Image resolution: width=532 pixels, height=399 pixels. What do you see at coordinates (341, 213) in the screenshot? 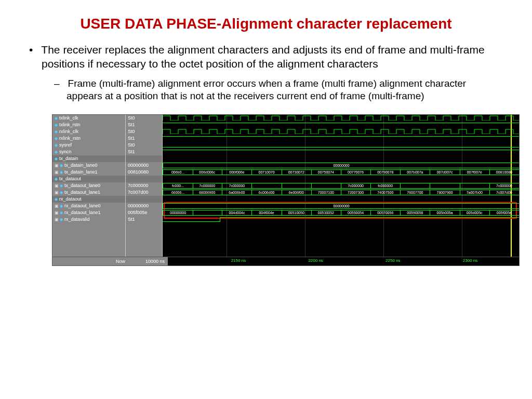
I see `waveform-row: 00000000004d004c004f004e0051005000530052…` at bounding box center [341, 213].